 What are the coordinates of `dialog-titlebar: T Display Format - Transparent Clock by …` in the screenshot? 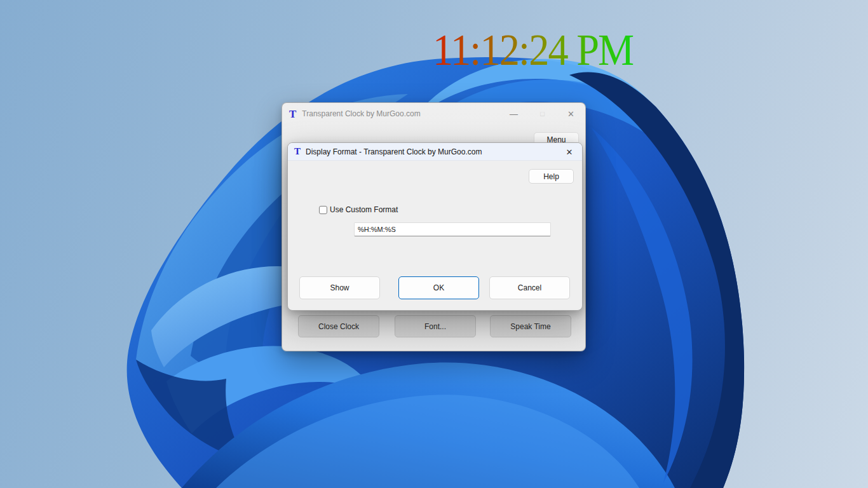 It's located at (435, 152).